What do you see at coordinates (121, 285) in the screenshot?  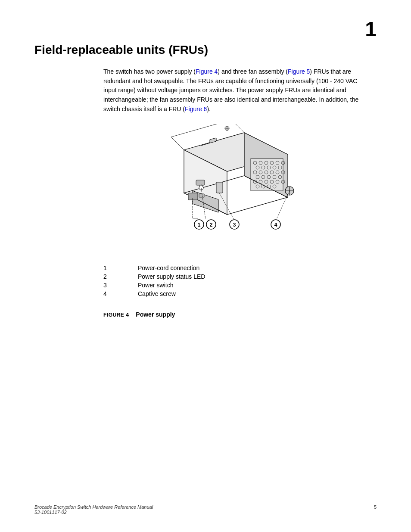 I see `callout-number-3: 3` at bounding box center [121, 285].